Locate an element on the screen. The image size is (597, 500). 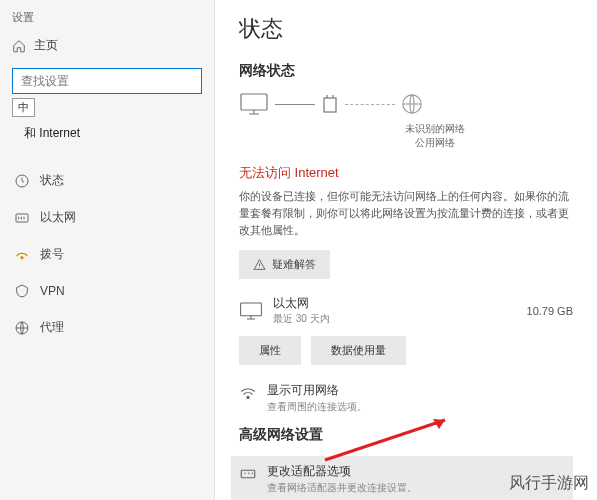
data-usage-button: 数据使用量 is located at coordinates (358, 350).